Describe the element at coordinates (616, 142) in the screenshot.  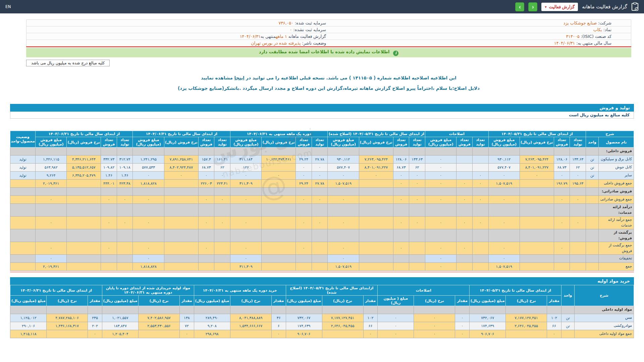
I see `product-name-header: نام محصول` at that location.